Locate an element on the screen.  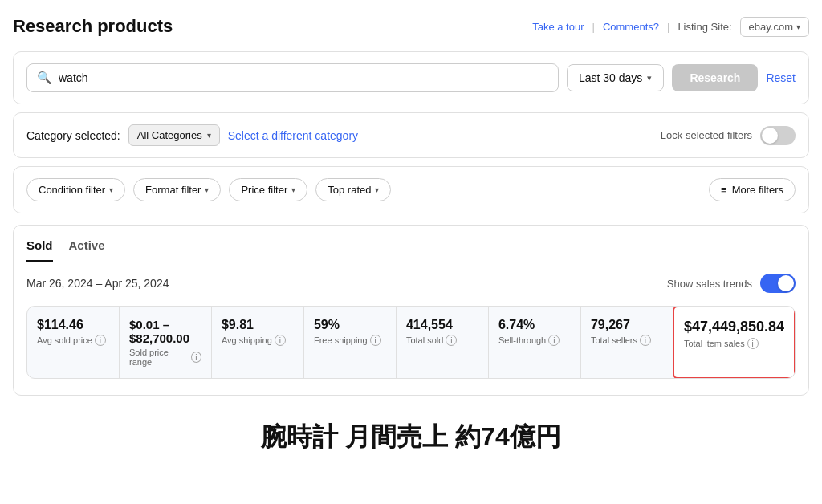
more-filters-button: ≡ More filters is located at coordinates (752, 189).